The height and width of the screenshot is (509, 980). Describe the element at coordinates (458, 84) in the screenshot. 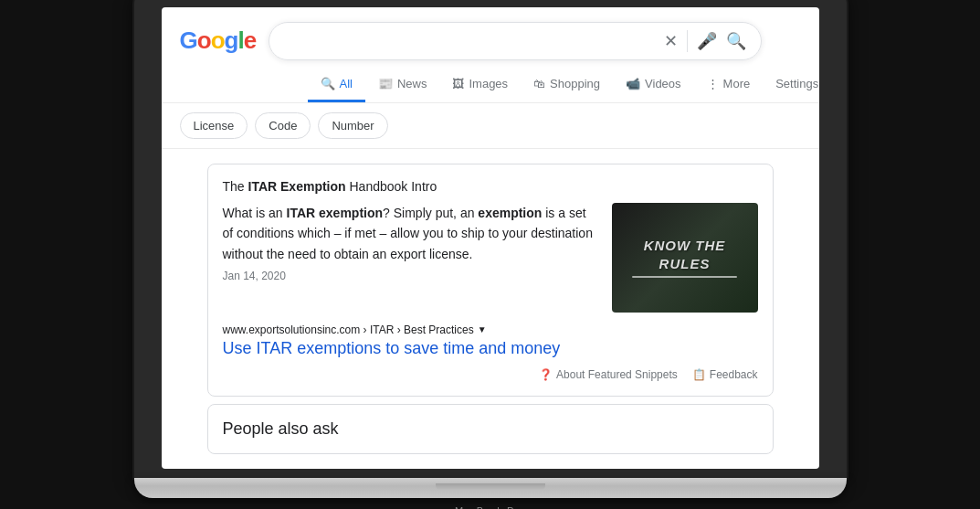

I see `images-icon: 🖼` at that location.